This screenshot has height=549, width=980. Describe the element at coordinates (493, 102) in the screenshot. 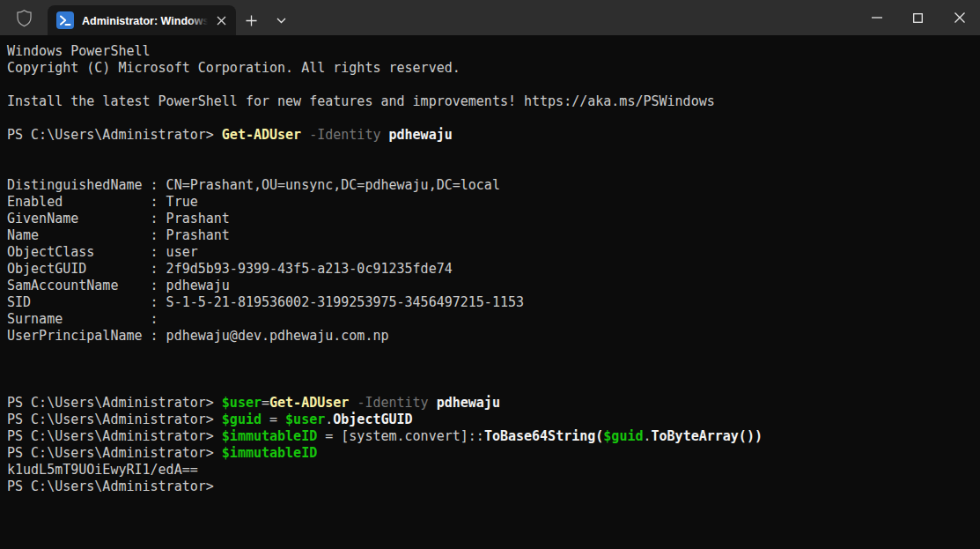

I see `terminal-line: Install the latest PowerShell for new fe…` at that location.